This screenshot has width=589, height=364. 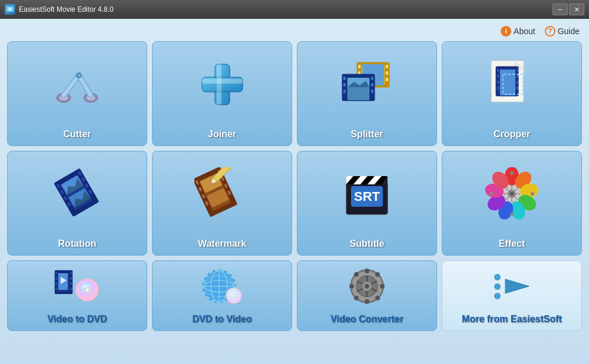 I want to click on minimize-button: ─, so click(x=560, y=9).